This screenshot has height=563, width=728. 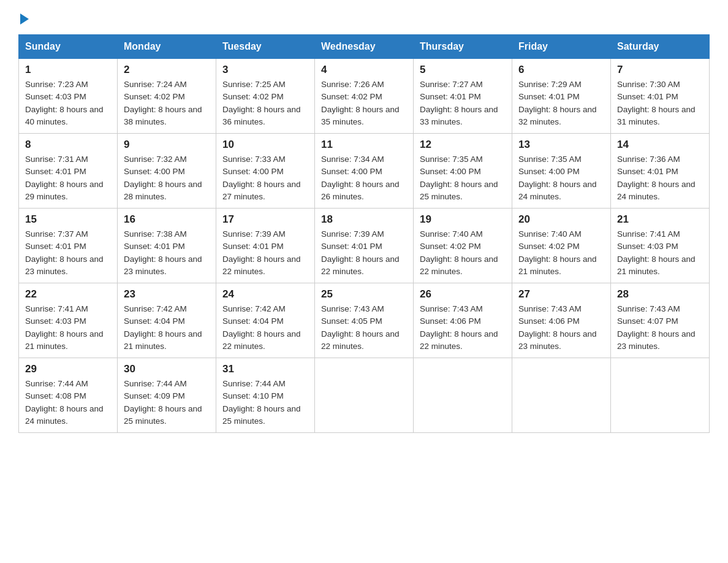 What do you see at coordinates (463, 171) in the screenshot?
I see `calendar-cell: 12Sunrise: 7:35 AMSunset: 4:00 PMDayligh…` at bounding box center [463, 171].